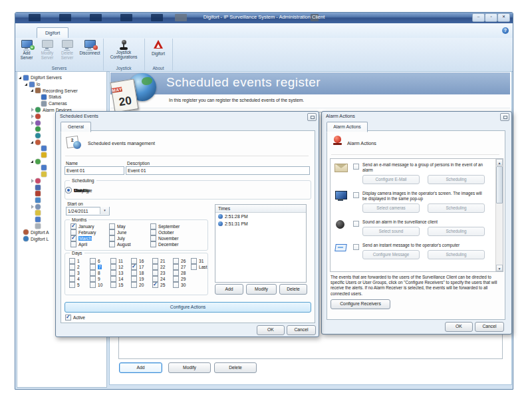 This screenshot has height=399, width=532. What do you see at coordinates (83, 238) in the screenshot?
I see `month-checkbox: March` at bounding box center [83, 238].